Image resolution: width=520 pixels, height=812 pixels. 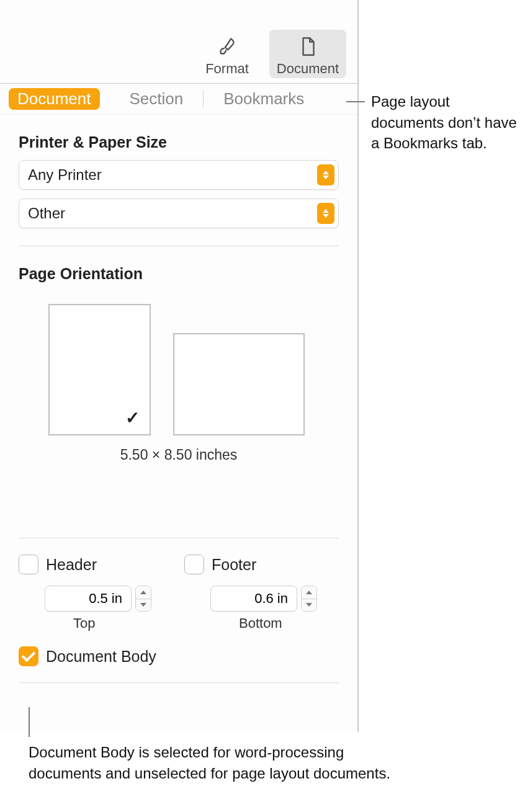 I want to click on callout-bookmarks-note: Page layout documents don’t have a Bookm…, so click(x=446, y=123).